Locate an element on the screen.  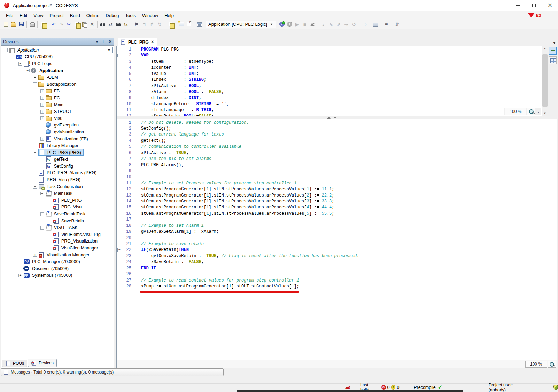
tree-item: SaveRetain is located at coordinates (57, 221).